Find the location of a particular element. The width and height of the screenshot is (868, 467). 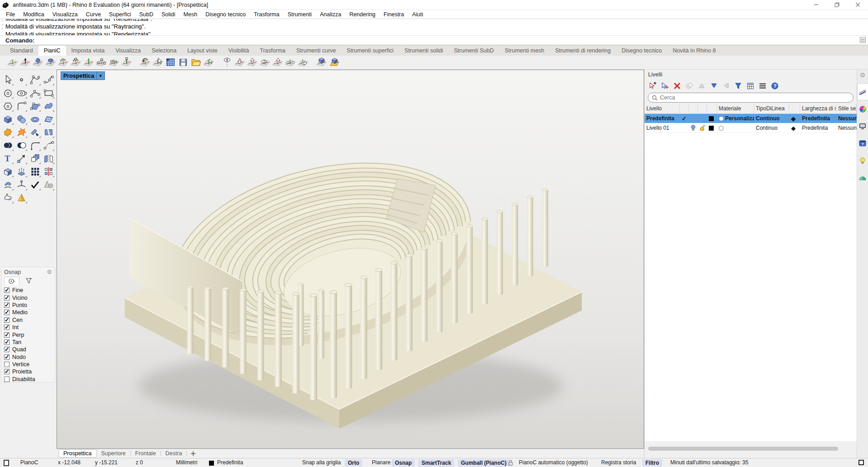

copy-icon is located at coordinates (35, 158).